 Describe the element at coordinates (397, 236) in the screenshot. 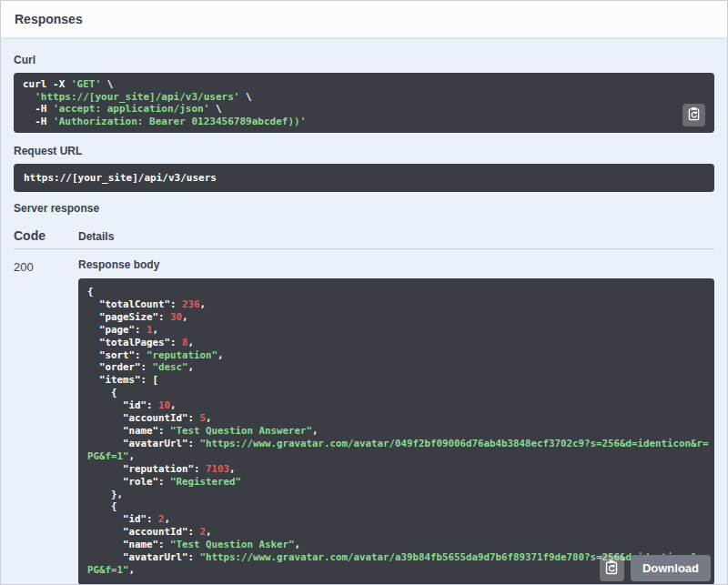

I see `details-column-header: Details` at that location.